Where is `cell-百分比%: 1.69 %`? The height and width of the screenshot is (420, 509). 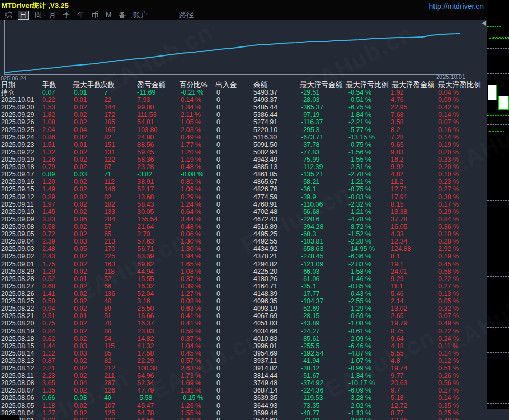
cell-百分比%: 1.69 % is located at coordinates (191, 383).